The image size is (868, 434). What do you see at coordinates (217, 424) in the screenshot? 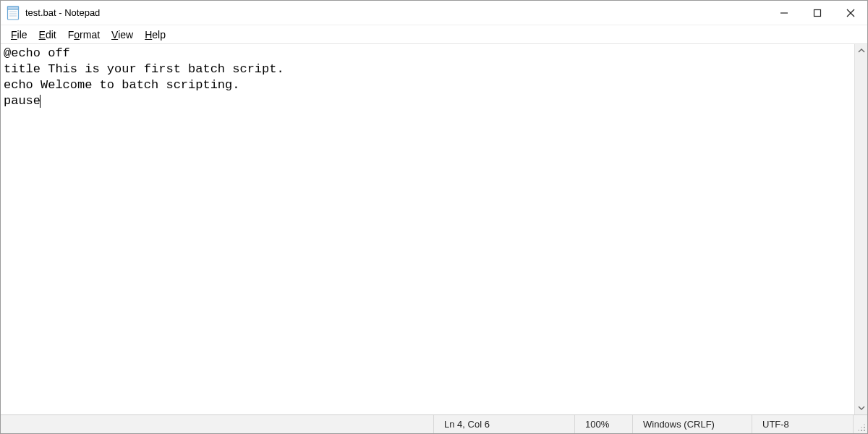
I see `status-spacer` at bounding box center [217, 424].